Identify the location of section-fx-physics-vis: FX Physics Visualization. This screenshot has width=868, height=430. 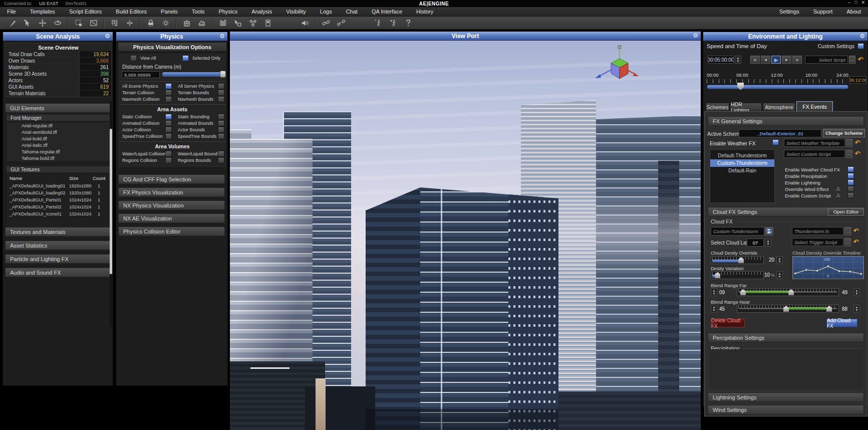
(171, 192).